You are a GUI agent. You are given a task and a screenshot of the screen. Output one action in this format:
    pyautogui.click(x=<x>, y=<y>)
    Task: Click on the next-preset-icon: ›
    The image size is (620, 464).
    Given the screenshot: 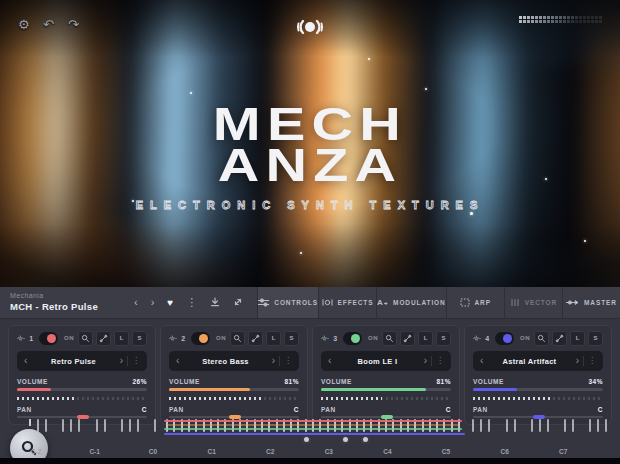 What is the action you would take?
    pyautogui.click(x=153, y=302)
    